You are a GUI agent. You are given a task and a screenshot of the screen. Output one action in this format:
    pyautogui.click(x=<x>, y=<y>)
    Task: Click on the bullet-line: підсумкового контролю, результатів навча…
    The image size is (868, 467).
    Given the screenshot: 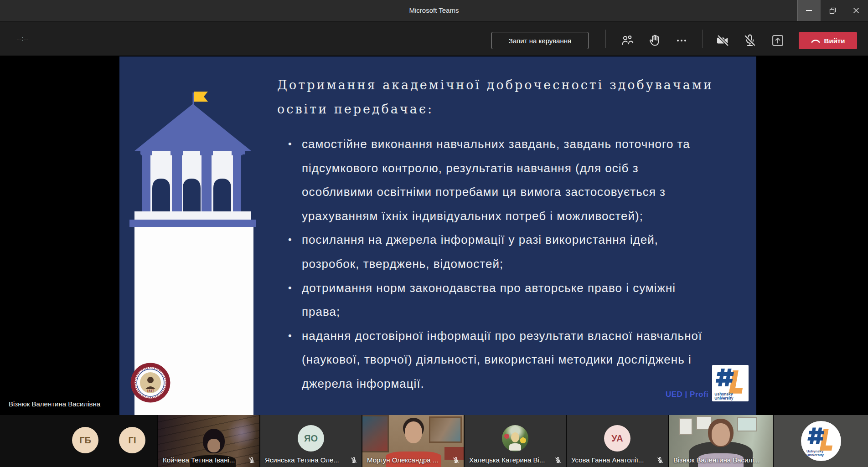 What is the action you would take?
    pyautogui.click(x=524, y=169)
    